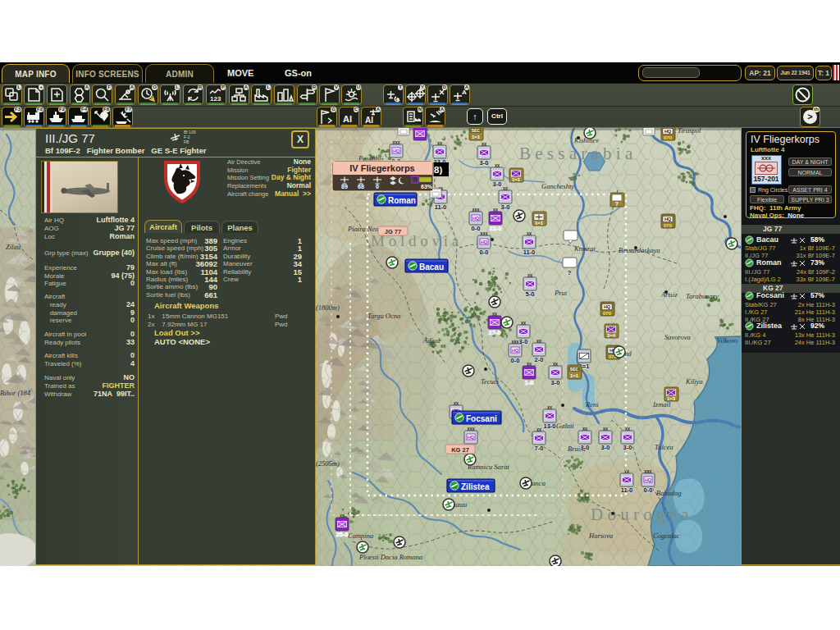 This screenshot has height=630, width=840. What do you see at coordinates (460, 450) in the screenshot?
I see `svg-text: KG 27` at bounding box center [460, 450].